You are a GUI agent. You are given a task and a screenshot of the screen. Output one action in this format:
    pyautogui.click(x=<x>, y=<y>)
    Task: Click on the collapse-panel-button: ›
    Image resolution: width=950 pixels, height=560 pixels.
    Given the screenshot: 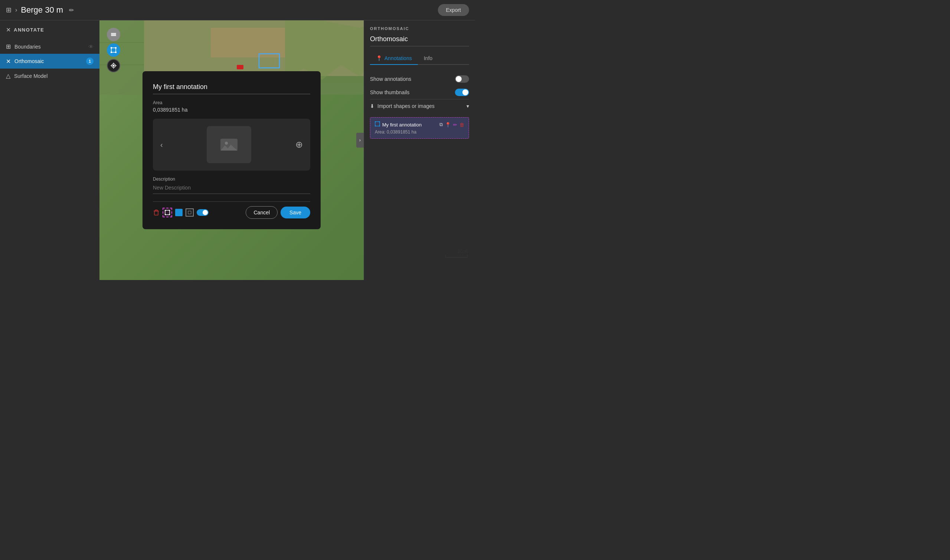 What is the action you would take?
    pyautogui.click(x=360, y=140)
    